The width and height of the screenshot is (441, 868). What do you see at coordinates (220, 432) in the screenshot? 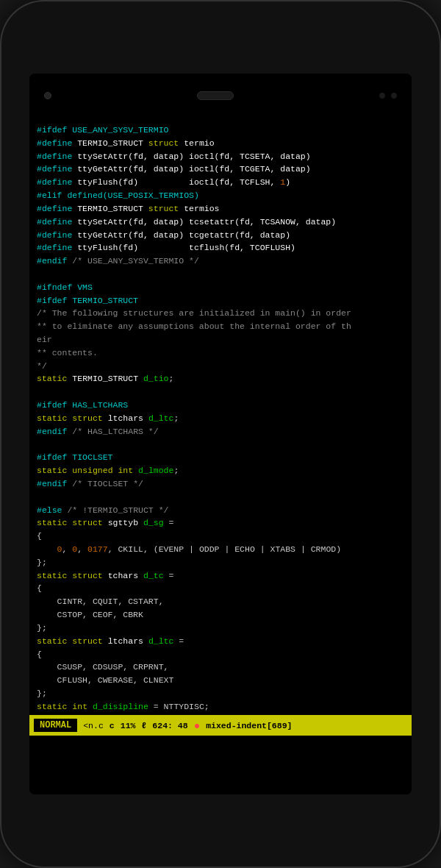
I see `code-line: #endif /* HAS_LTCHARS */` at bounding box center [220, 432].